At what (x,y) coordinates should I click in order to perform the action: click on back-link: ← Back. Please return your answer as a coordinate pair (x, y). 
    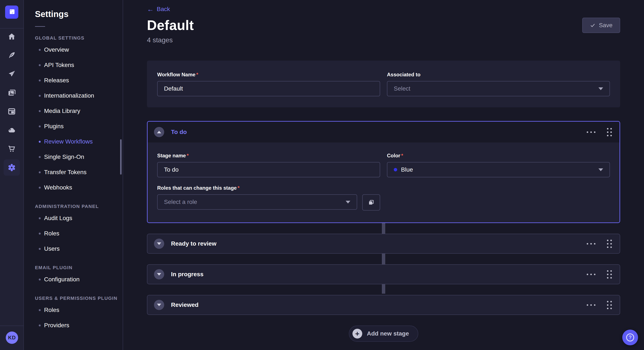
    Looking at the image, I should click on (158, 9).